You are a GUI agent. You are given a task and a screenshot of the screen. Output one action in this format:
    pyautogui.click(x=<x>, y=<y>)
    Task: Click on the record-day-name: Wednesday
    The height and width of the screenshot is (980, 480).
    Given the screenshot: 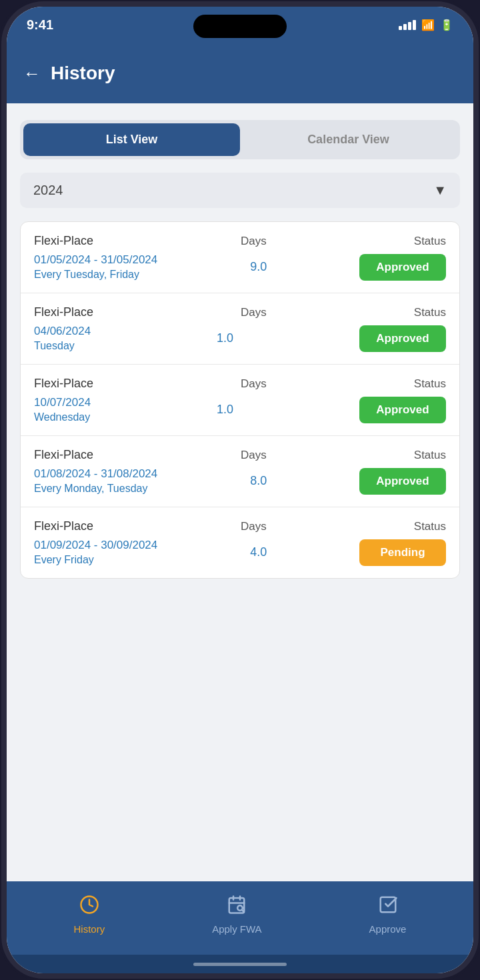 What is the action you would take?
    pyautogui.click(x=63, y=417)
    